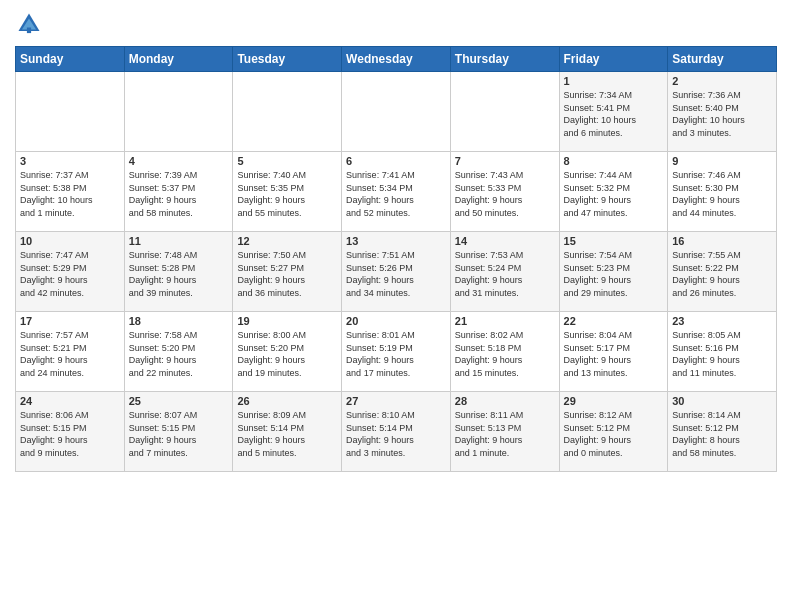 The image size is (792, 612). I want to click on day-number: 5, so click(287, 161).